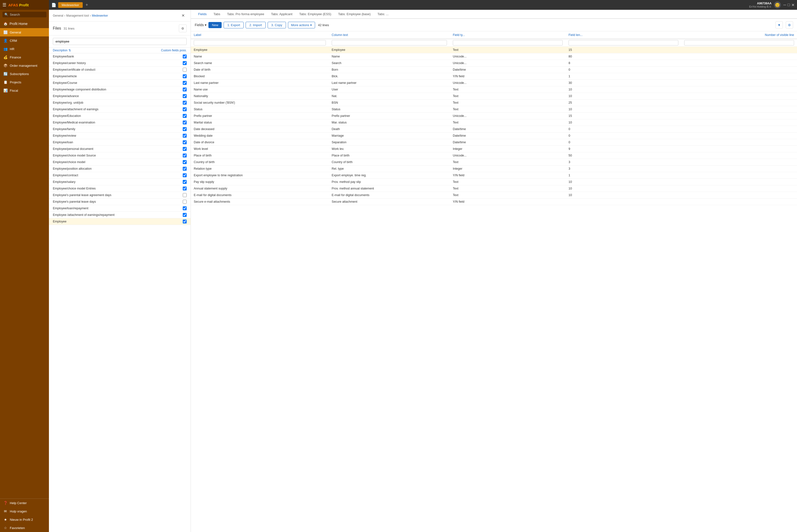  I want to click on sidebar-item-hulp-vragen: ✉ Hulp vragen, so click(24, 511).